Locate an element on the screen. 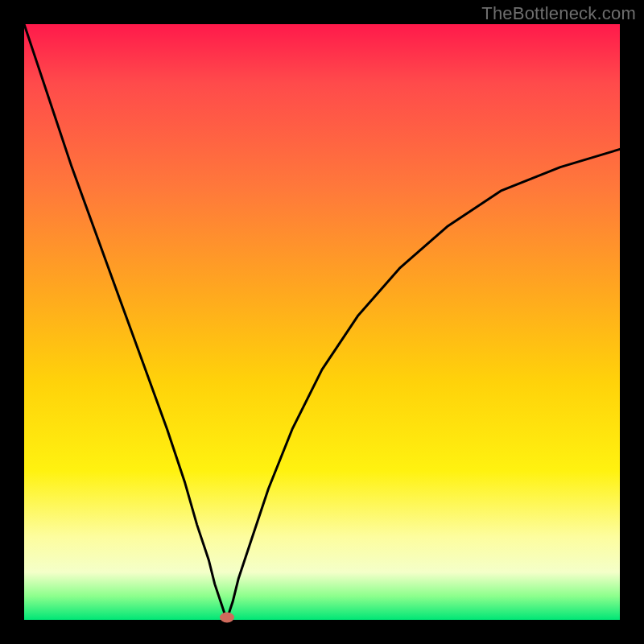 This screenshot has width=644, height=644. optimal-point-marker is located at coordinates (227, 618).